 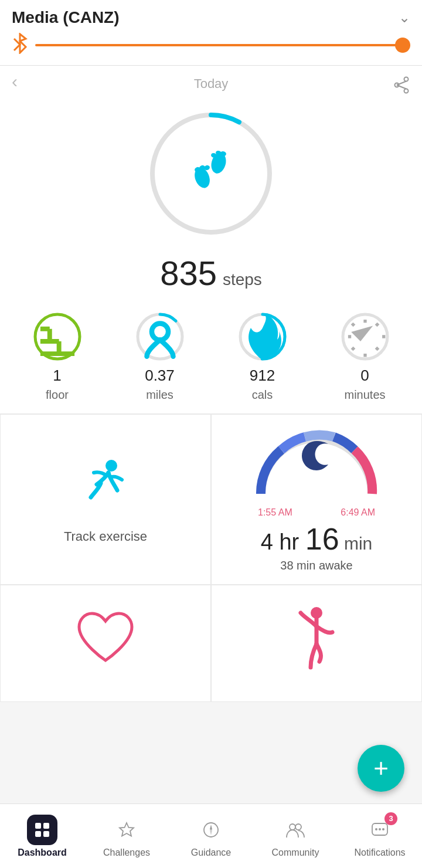 I want to click on sleep-min: 16, so click(x=322, y=539).